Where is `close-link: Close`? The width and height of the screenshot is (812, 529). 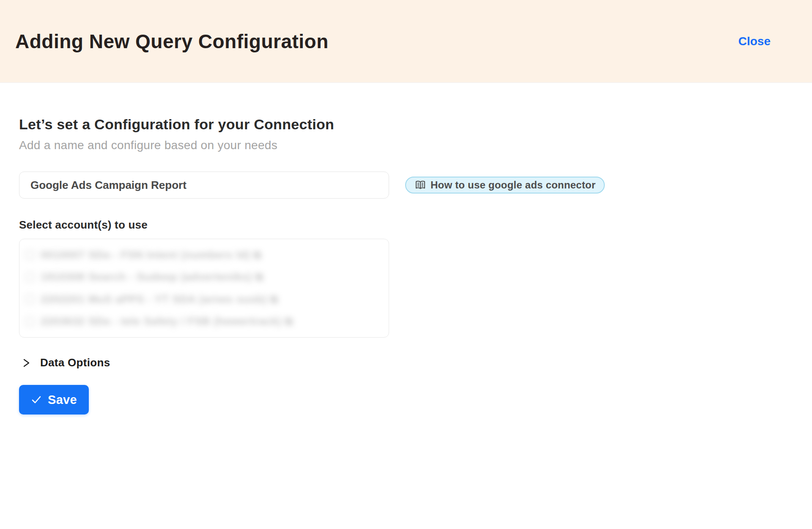
close-link: Close is located at coordinates (754, 41).